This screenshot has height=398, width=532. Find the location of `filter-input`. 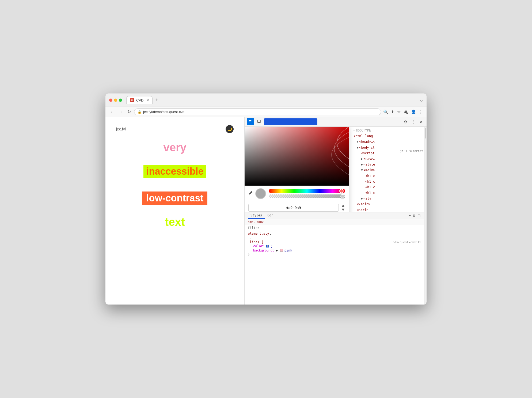

filter-input is located at coordinates (341, 228).